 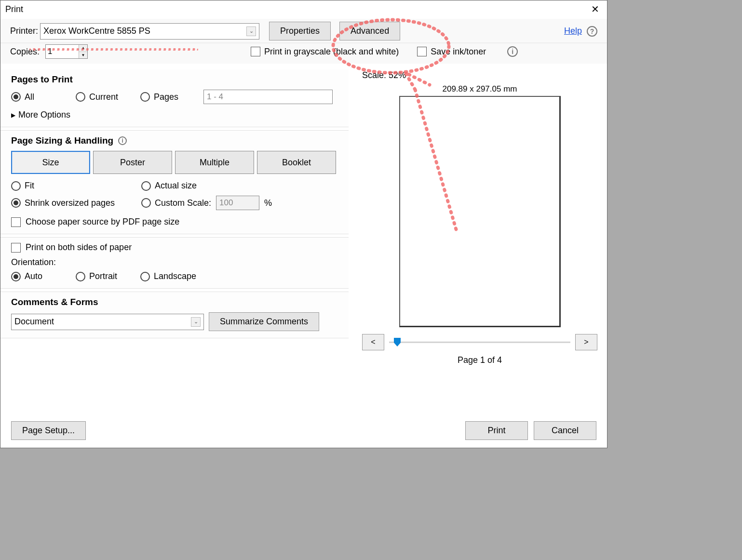 I want to click on orientation-landscape-label: Landscape, so click(x=175, y=277).